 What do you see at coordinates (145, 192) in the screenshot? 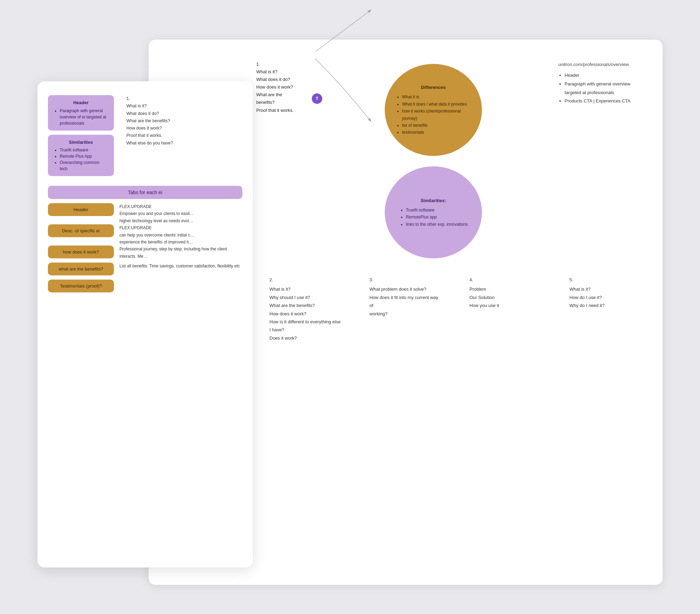
I see `tabs-box: Tabs for each ei` at bounding box center [145, 192].